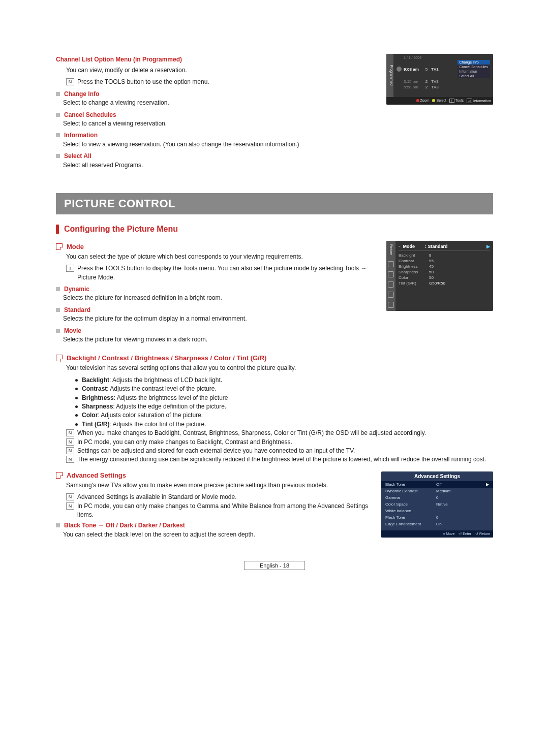 This screenshot has width=549, height=756. What do you see at coordinates (426, 87) in the screenshot?
I see `prog-num: 2` at bounding box center [426, 87].